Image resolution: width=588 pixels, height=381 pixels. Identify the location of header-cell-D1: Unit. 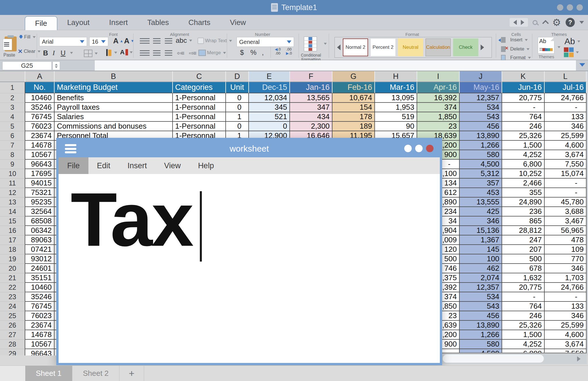
(237, 88).